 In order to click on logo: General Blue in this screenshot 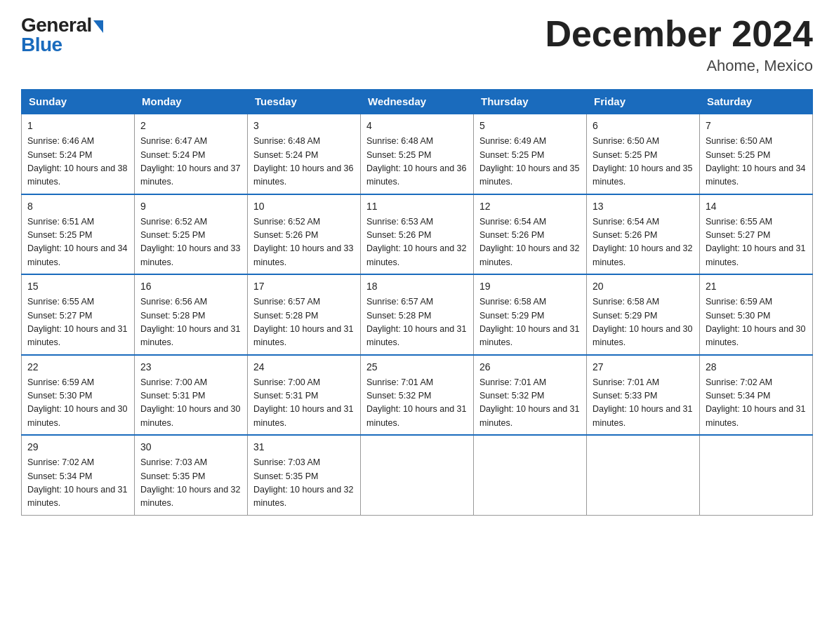, I will do `click(62, 35)`.